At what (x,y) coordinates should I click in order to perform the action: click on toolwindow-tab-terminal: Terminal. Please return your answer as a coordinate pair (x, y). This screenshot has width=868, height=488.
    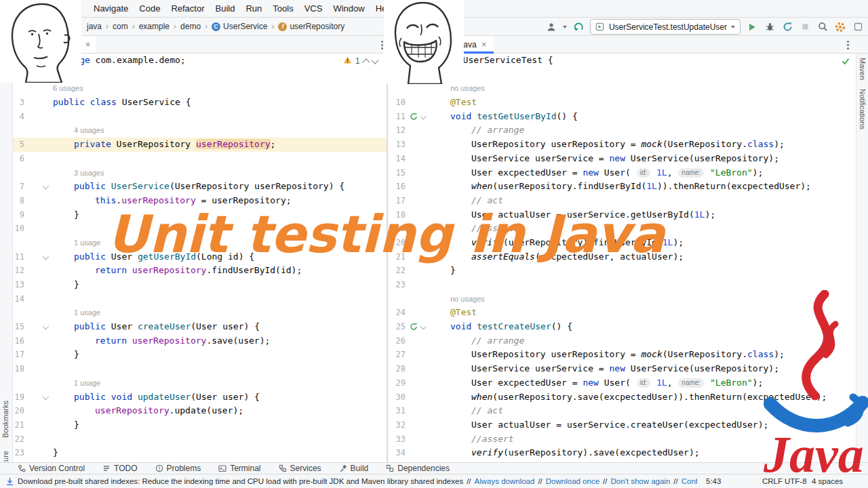
    Looking at the image, I should click on (239, 468).